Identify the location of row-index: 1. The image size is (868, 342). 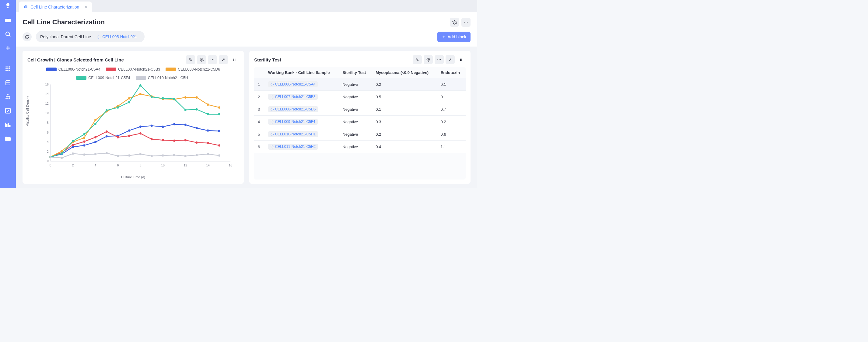
(259, 84).